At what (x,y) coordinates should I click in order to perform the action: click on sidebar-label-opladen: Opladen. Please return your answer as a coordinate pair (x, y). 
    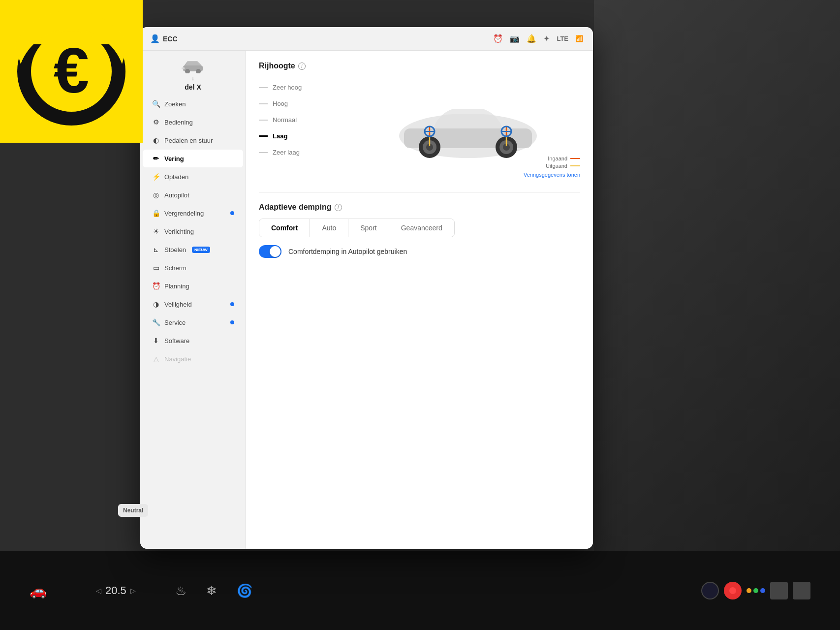
    Looking at the image, I should click on (176, 177).